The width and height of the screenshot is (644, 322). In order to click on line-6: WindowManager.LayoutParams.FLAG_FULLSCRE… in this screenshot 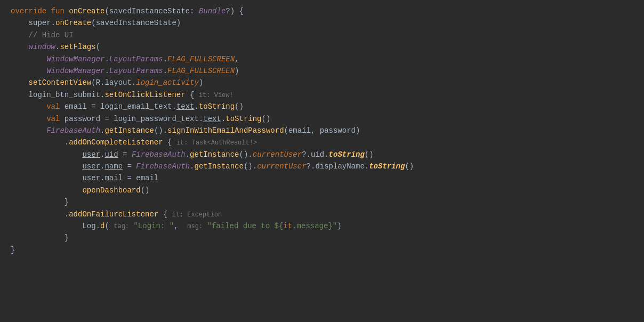, I will do `click(322, 71)`.